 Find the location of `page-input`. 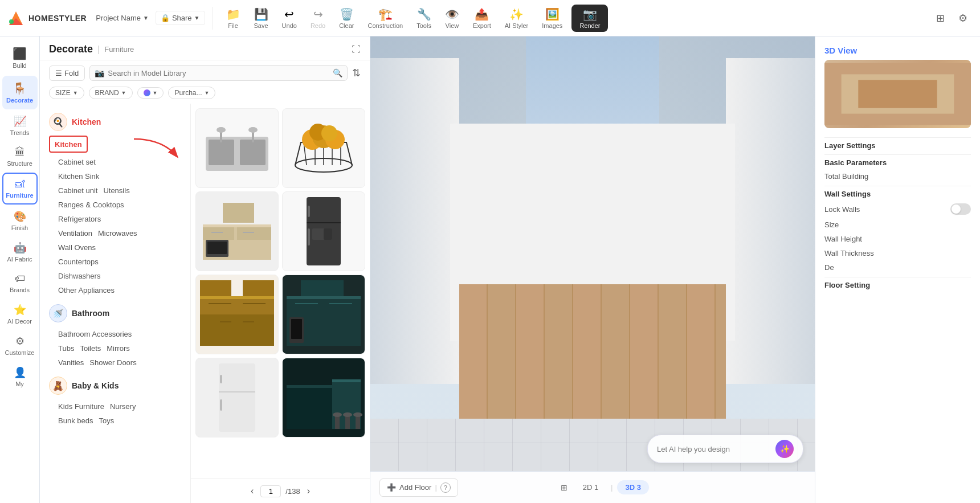

page-input is located at coordinates (271, 491).